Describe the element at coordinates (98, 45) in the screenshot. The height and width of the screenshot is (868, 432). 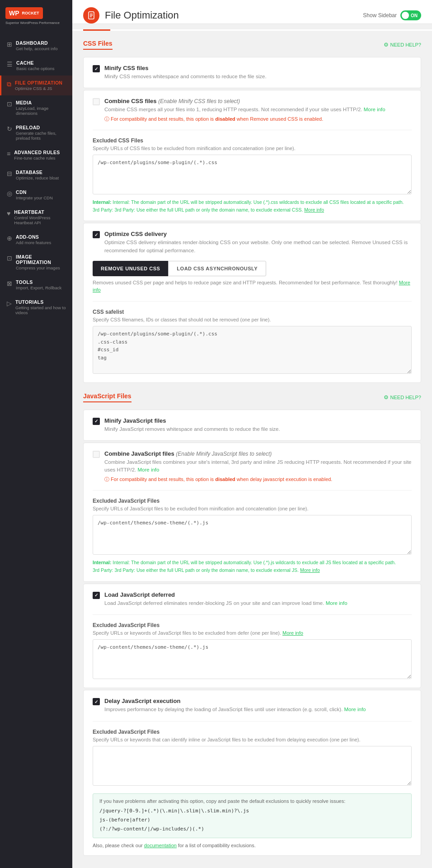
I see `css-section-title: CSS Files` at that location.